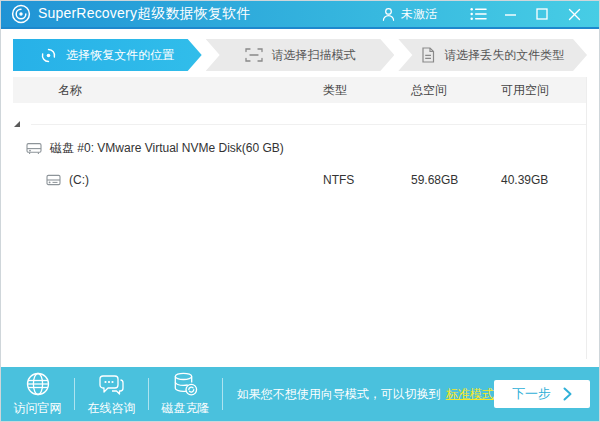  What do you see at coordinates (38, 408) in the screenshot?
I see `quick-link-label: 访问官网` at bounding box center [38, 408].